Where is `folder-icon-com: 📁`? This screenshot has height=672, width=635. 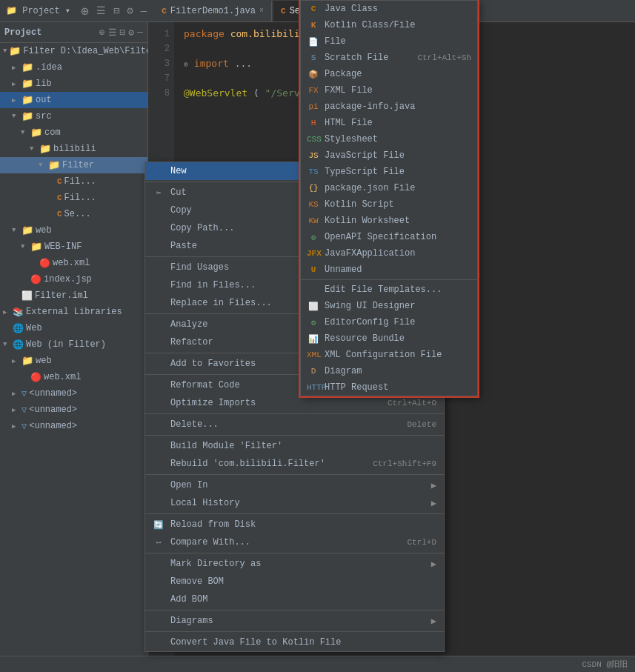 folder-icon-com: 📁 is located at coordinates (36, 133).